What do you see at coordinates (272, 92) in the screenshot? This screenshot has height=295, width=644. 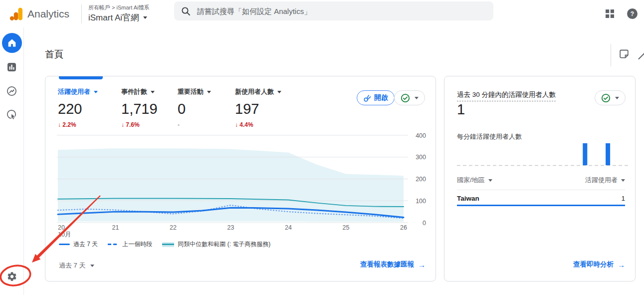 I see `metric-selector: 新使用者人數` at bounding box center [272, 92].